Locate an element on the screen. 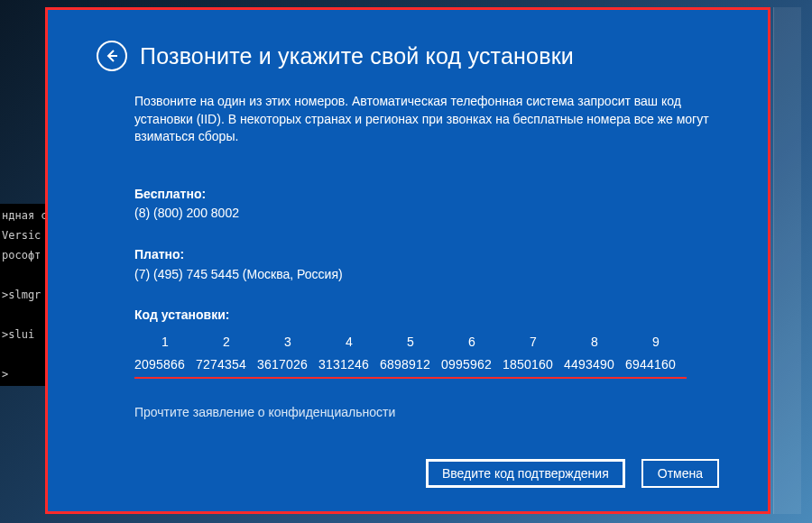  paid-phone-block: Платно: (7) (495) 745 5445 (Москва, Росс… is located at coordinates (427, 265).